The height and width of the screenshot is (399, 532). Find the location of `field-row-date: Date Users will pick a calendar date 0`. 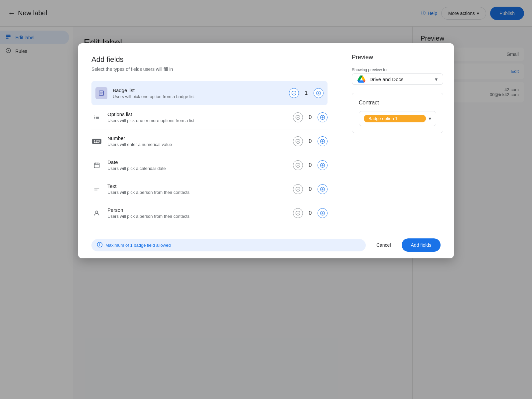

field-row-date: Date Users will pick a calendar date 0 is located at coordinates (209, 165).